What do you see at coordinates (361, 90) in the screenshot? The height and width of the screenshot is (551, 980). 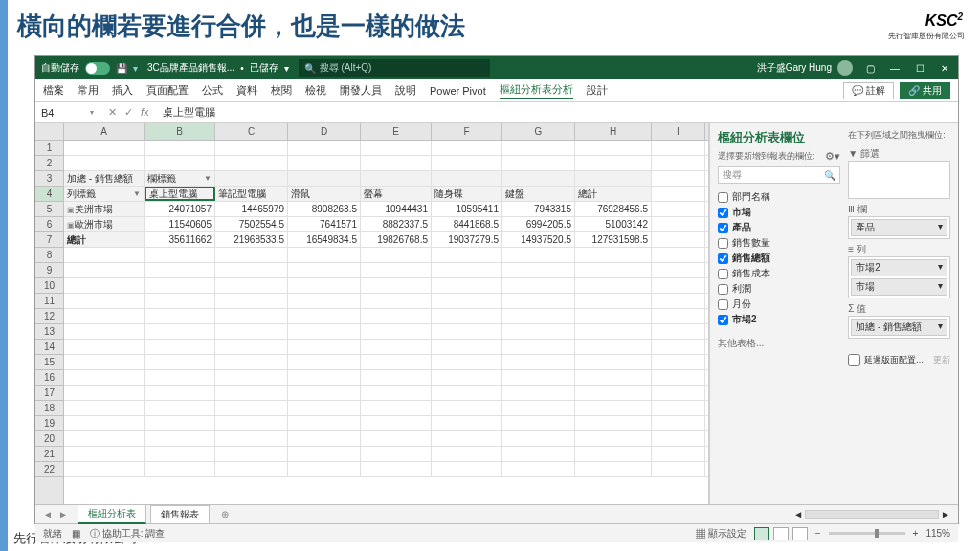 I see `tab-developer: 開發人員` at bounding box center [361, 90].